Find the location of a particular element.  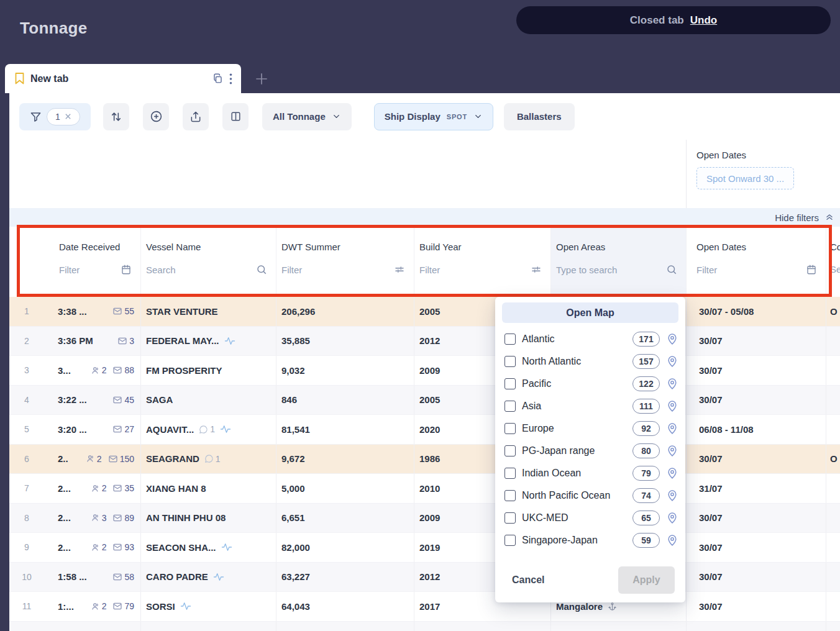

area-label: Europe is located at coordinates (574, 429).